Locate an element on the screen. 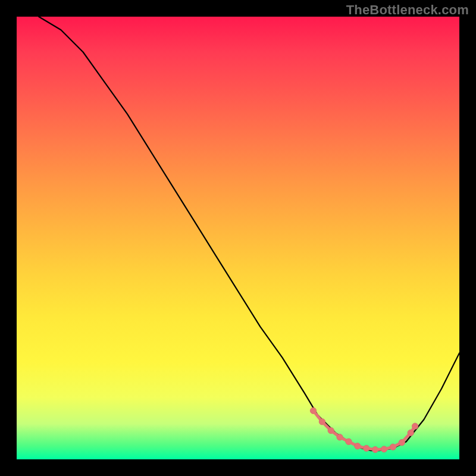 The width and height of the screenshot is (476, 476). watermark-text: TheBottleneck.com is located at coordinates (408, 10).